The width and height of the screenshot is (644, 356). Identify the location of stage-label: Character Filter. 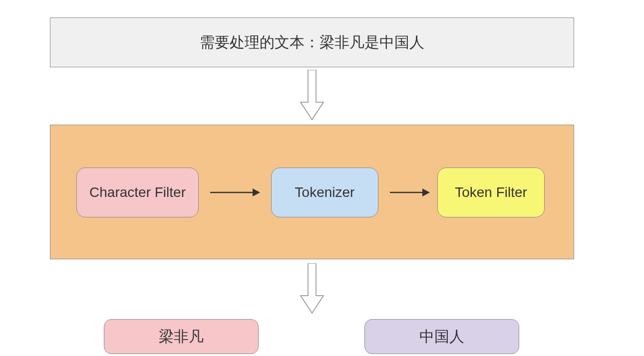
(138, 192).